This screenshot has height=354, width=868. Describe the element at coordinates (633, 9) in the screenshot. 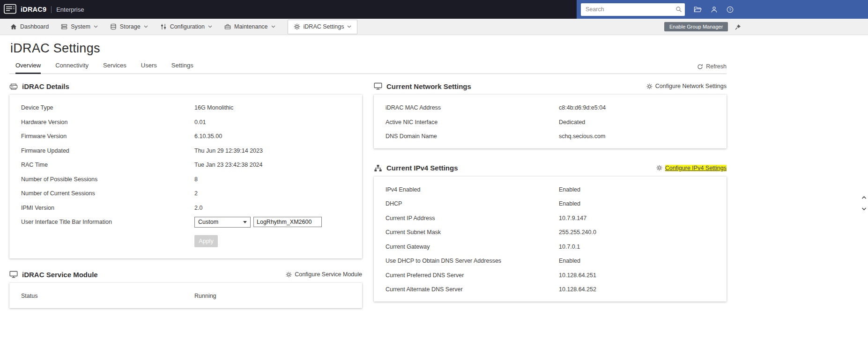

I see `search-box` at that location.